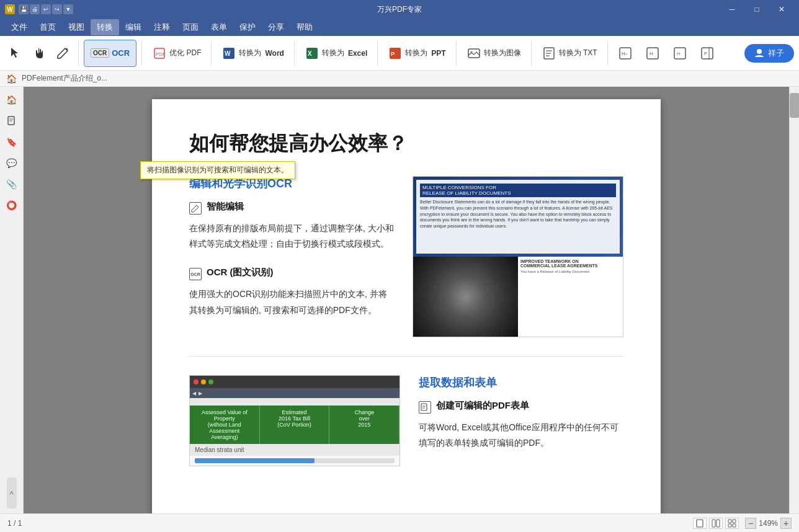 The width and height of the screenshot is (799, 532). I want to click on menu-convert: 转换, so click(105, 27).